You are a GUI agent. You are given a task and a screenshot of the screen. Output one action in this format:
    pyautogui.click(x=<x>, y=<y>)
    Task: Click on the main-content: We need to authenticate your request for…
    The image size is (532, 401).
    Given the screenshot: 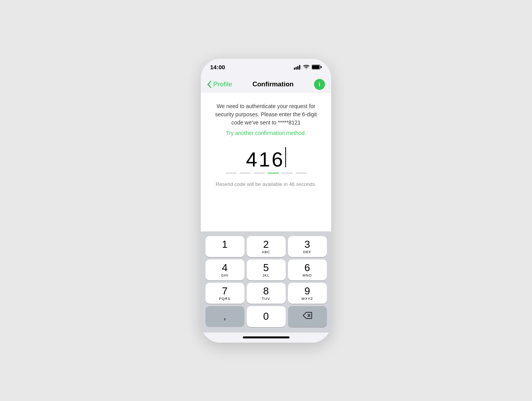 What is the action you would take?
    pyautogui.click(x=266, y=162)
    